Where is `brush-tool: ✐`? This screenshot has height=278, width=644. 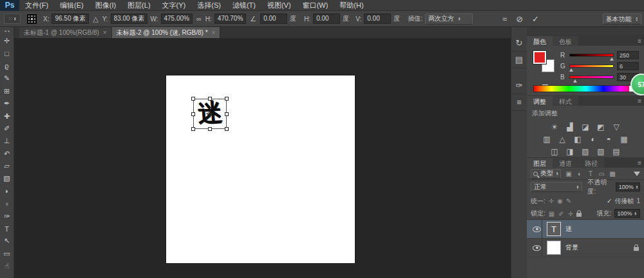
brush-tool: ✐ is located at coordinates (7, 129).